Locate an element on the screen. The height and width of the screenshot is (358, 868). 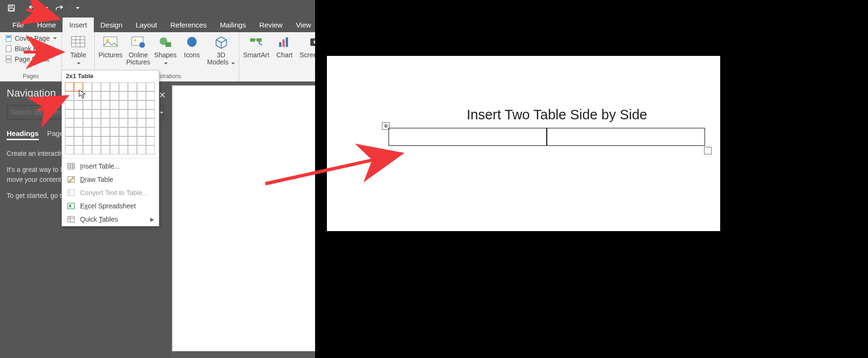
cover-page-button: Cover Page is located at coordinates (31, 38).